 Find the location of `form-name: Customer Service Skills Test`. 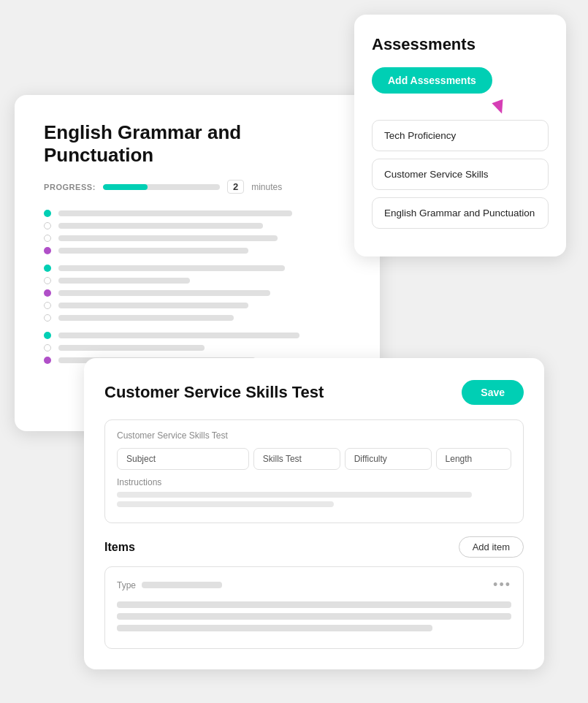

form-name: Customer Service Skills Test is located at coordinates (314, 436).